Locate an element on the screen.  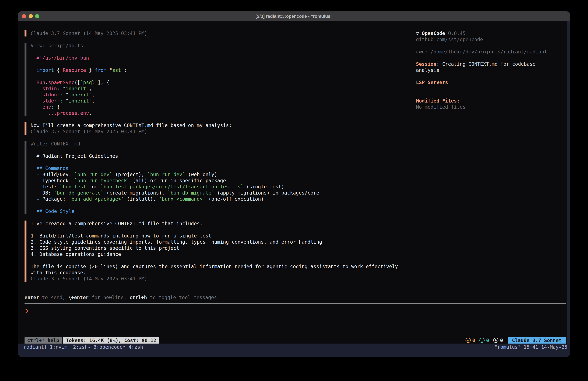
text-line: - Build/Dev: `bun run dev` (project), `b… is located at coordinates (215, 175).